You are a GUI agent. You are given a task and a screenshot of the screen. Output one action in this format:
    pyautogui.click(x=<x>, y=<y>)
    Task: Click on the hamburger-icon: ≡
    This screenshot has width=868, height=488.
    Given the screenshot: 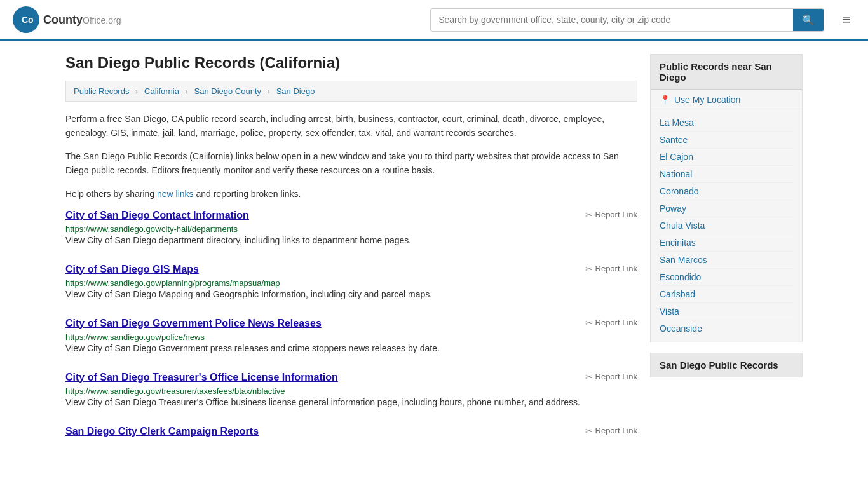 What is the action you would take?
    pyautogui.click(x=846, y=19)
    